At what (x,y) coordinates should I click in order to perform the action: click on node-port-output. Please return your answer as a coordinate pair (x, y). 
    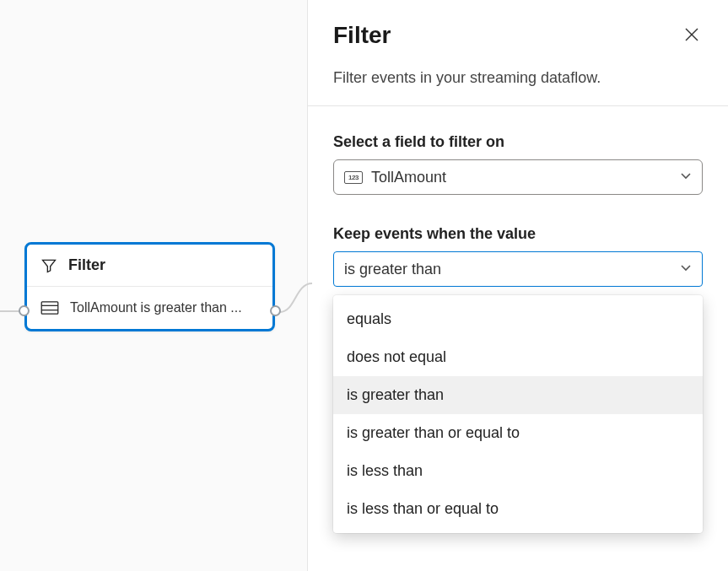
    Looking at the image, I should click on (275, 310).